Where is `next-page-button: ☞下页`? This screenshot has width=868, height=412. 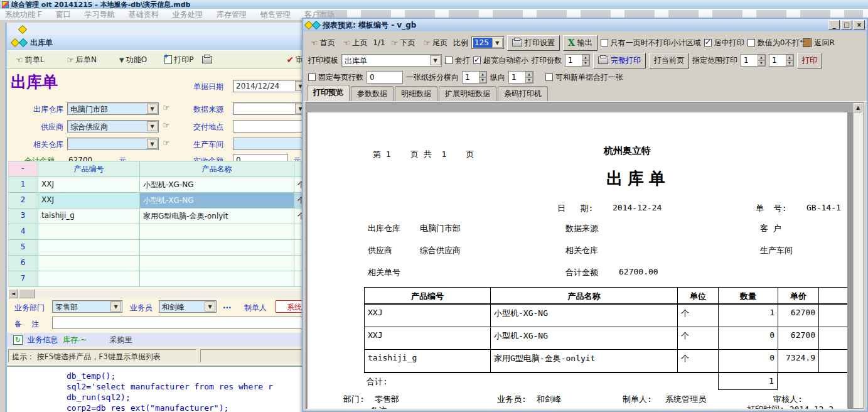
next-page-button: ☞下页 is located at coordinates (403, 43).